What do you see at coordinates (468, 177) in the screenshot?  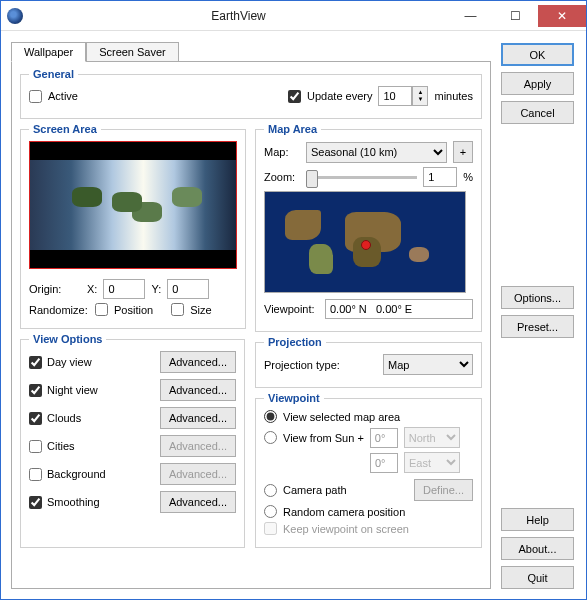 I see `zoom-unit: %` at bounding box center [468, 177].